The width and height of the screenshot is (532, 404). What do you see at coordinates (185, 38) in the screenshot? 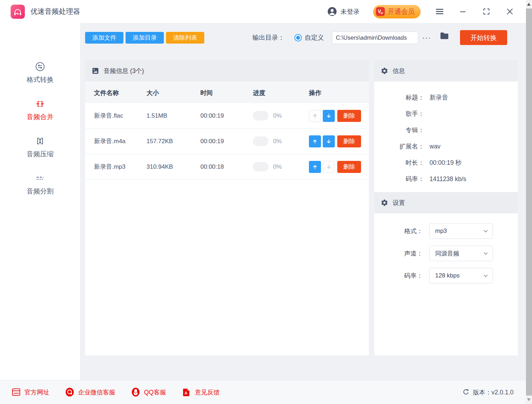
I see `clear-list-button: 清除列表` at bounding box center [185, 38].